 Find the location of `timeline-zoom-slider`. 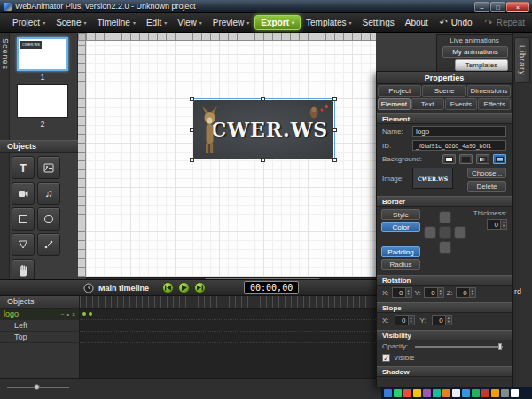

timeline-zoom-slider is located at coordinates (38, 387).